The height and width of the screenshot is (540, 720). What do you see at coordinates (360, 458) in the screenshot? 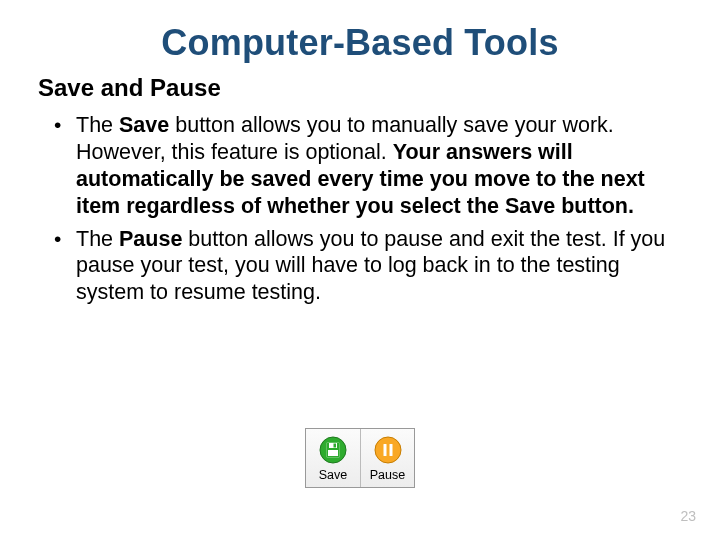
I see `toolbar-buttons: Save Pause` at bounding box center [360, 458].